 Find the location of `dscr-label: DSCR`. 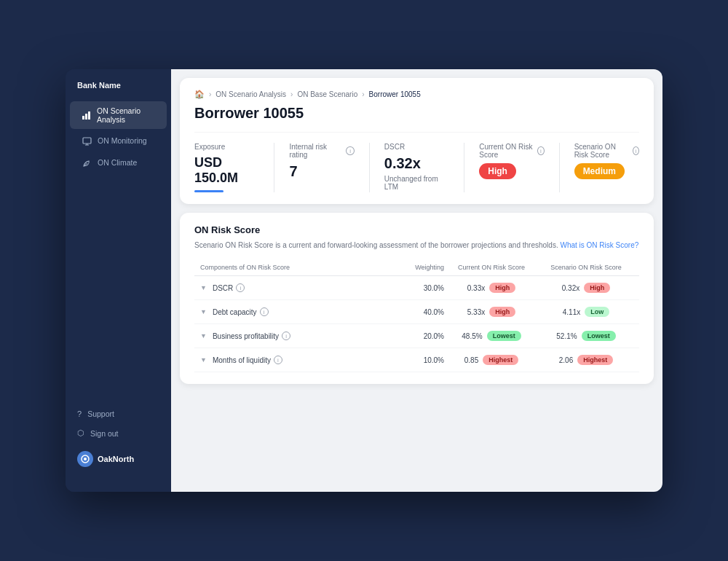

dscr-label: DSCR is located at coordinates (416, 147).